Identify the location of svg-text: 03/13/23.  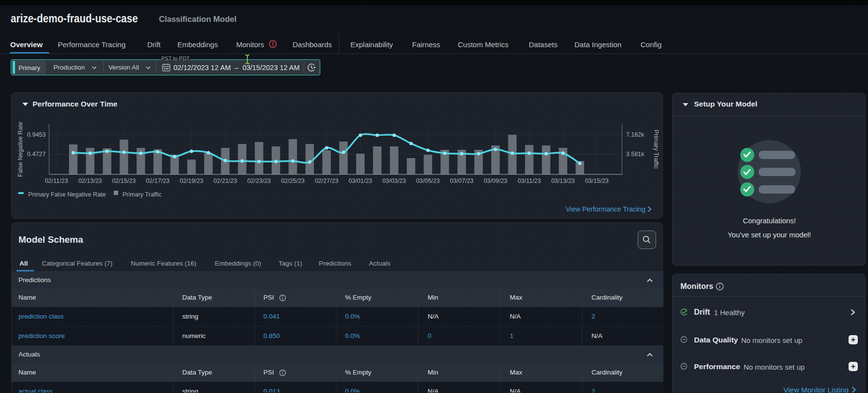
(563, 181).